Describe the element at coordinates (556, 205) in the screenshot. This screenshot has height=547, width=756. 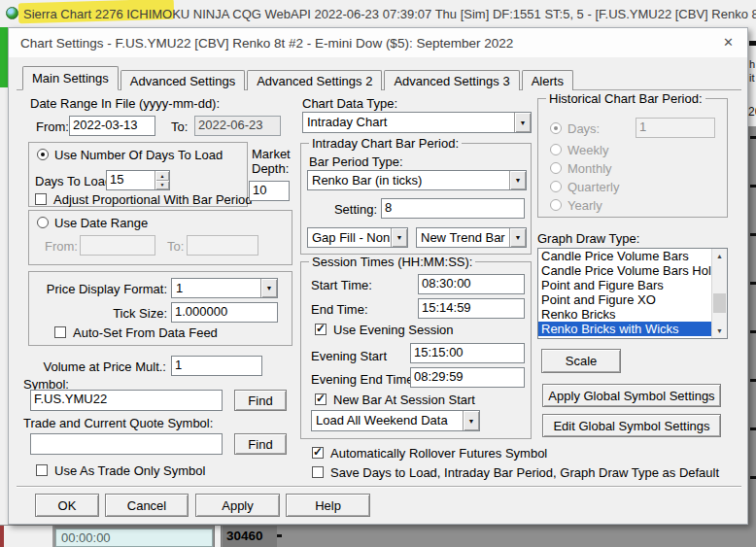
I see `yearly-radio` at that location.